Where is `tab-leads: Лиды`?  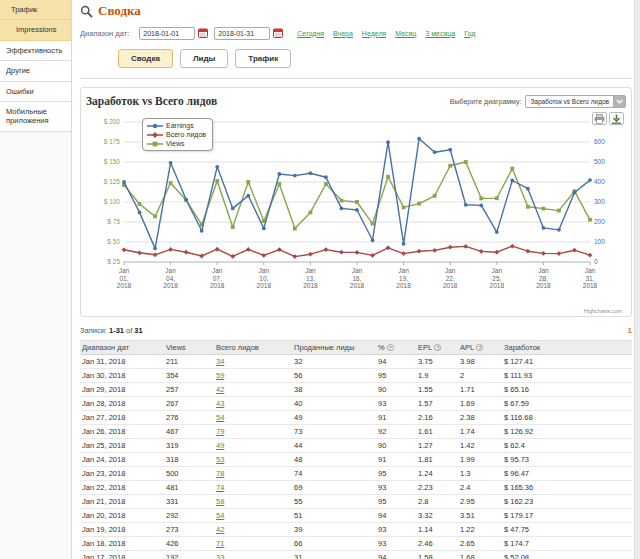
tab-leads: Лиды is located at coordinates (204, 58).